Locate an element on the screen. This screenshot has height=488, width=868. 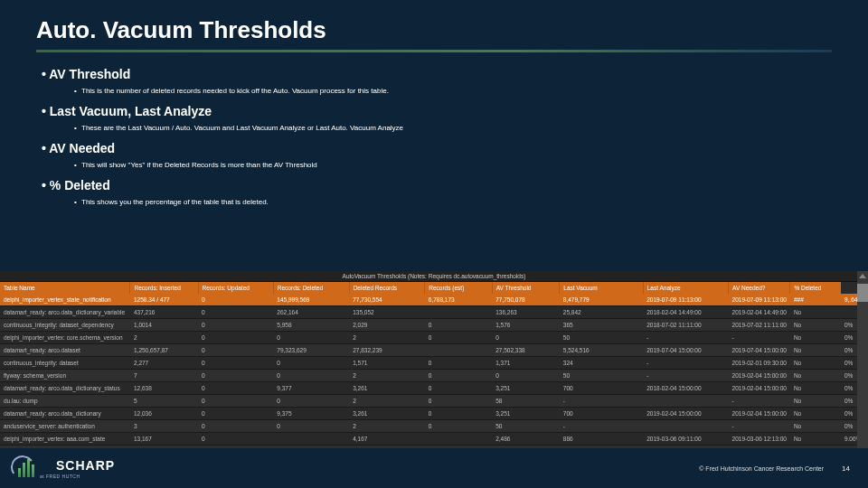
page-number: 14 is located at coordinates (846, 468).